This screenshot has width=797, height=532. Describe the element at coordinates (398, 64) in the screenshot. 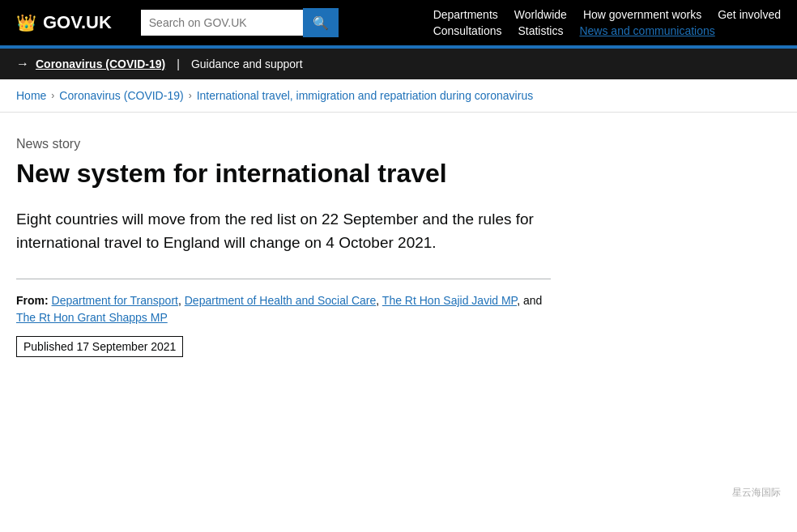

I see `covid-banner: → Coronavirus (COVID-19) | Guidance and …` at that location.